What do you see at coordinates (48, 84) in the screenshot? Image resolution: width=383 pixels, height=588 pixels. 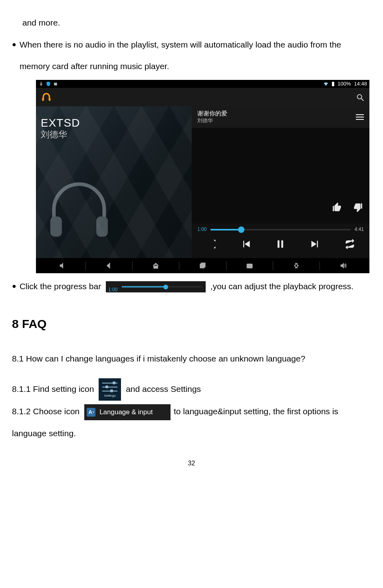 I see `shield-icon` at bounding box center [48, 84].